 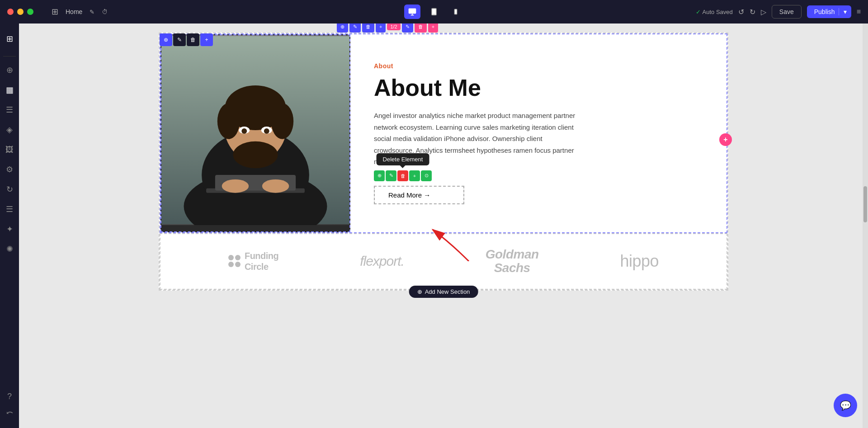 What do you see at coordinates (9, 209) in the screenshot?
I see `sidebar-item-blog: ☰` at bounding box center [9, 209].